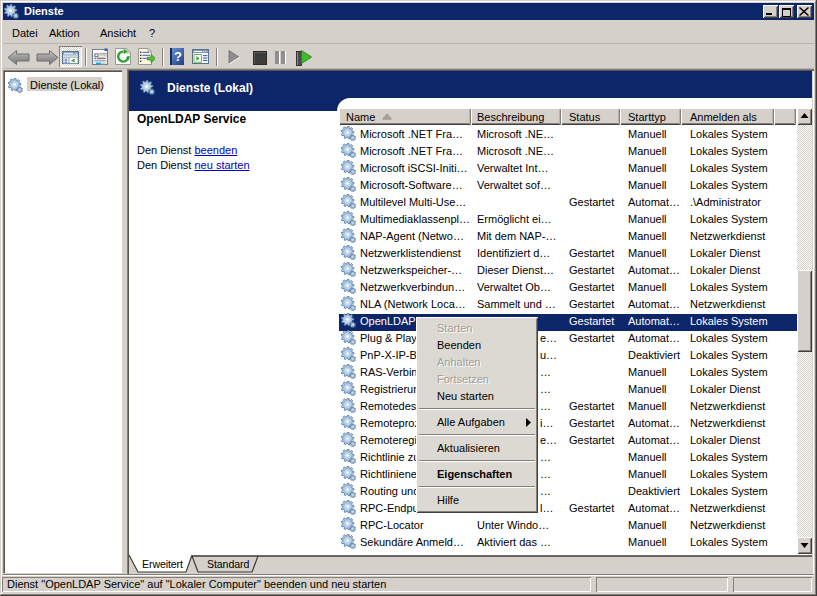 This screenshot has height=596, width=817. I want to click on svg-text: Erweitert, so click(162, 564).